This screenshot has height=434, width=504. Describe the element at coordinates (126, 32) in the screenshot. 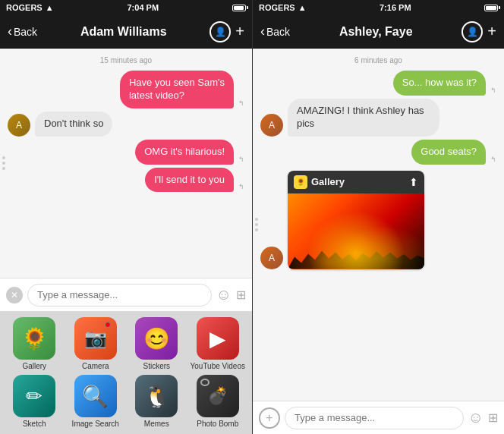

I see `left-nav-bar: ‹ Back Adam Williams 👤 +` at that location.